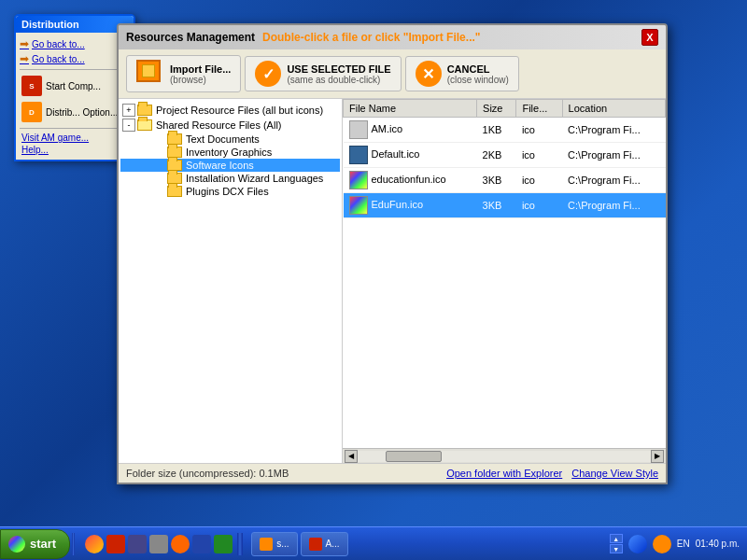  I want to click on bg-window-title-text: Distribution, so click(50, 24).